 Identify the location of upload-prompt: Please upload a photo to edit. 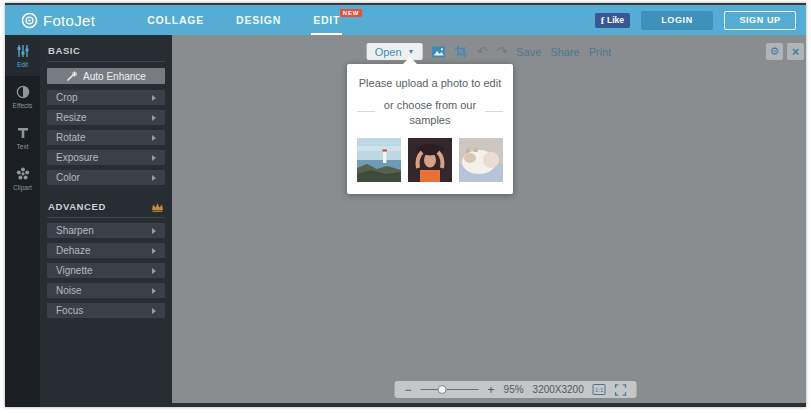
(430, 83).